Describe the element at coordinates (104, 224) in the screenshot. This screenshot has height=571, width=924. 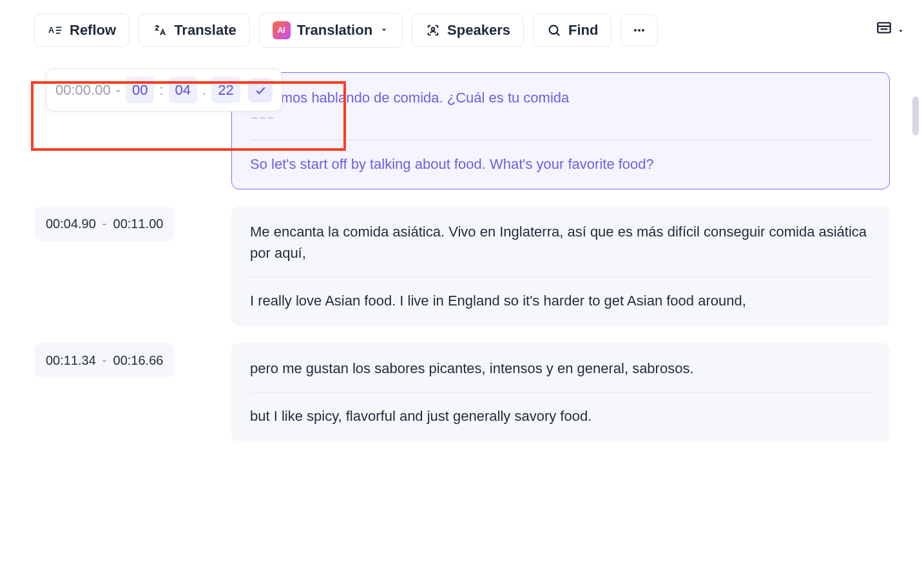
I see `time-range: 00:04.90 - 00:11.00` at that location.